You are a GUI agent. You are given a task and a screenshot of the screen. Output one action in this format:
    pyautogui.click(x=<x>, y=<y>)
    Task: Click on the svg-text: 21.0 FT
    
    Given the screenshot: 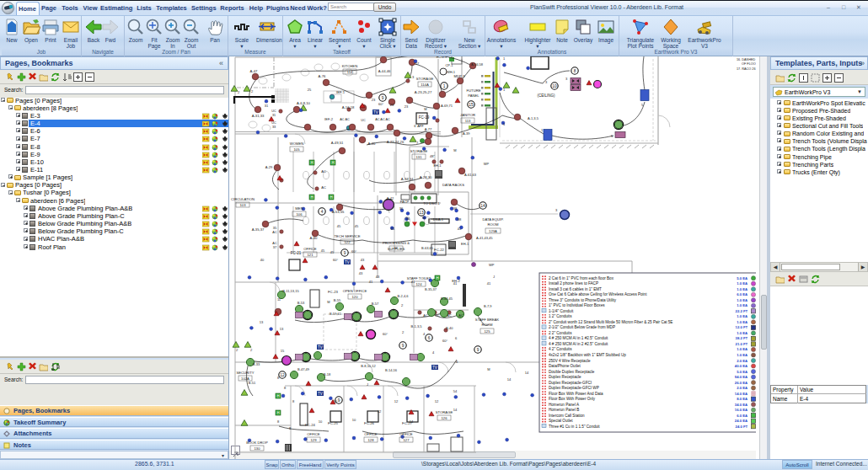 What is the action you would take?
    pyautogui.click(x=742, y=344)
    